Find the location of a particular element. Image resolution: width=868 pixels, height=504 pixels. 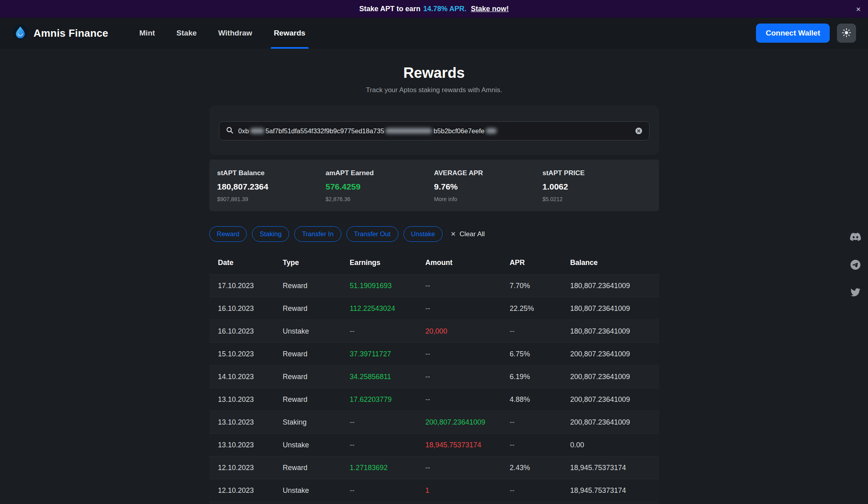

cell-amount: 18,945.75373174 is located at coordinates (467, 445).